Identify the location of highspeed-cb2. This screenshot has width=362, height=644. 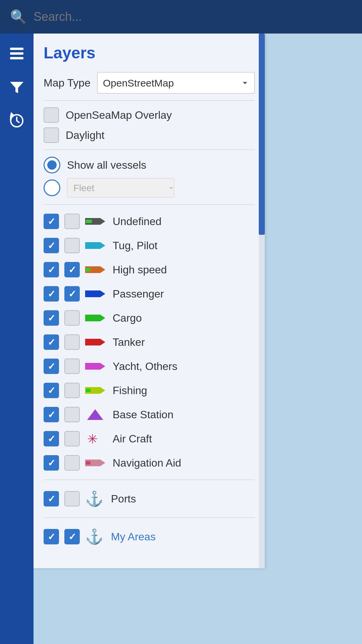
(72, 270).